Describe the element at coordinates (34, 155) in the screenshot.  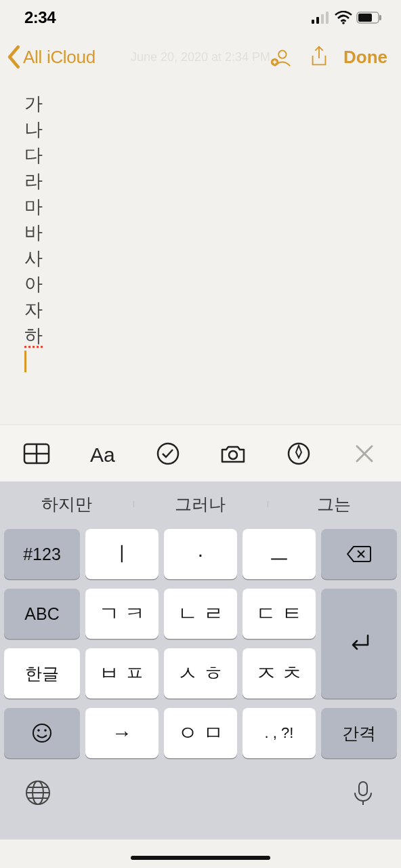
I see `note-line: 다` at that location.